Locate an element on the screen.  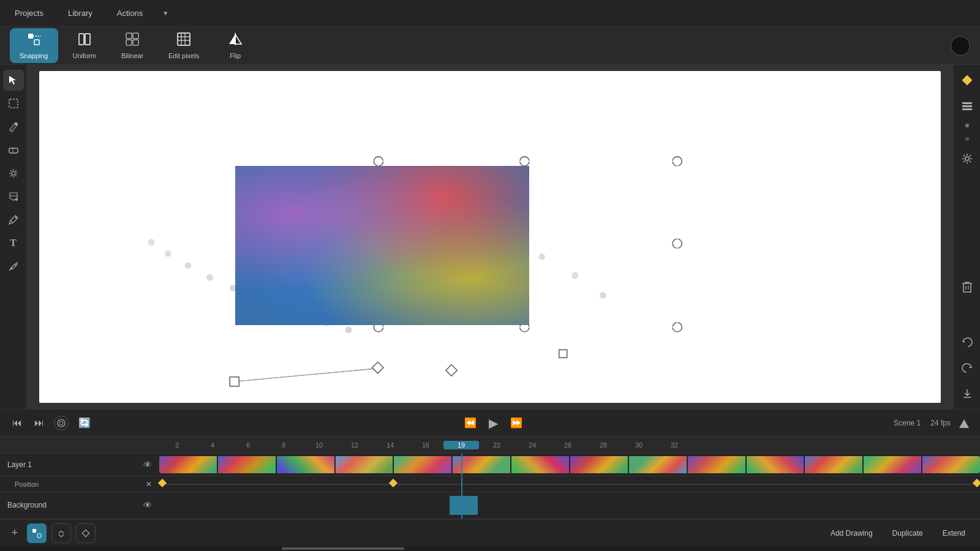
top-menu: Projects Library Actions ▼ is located at coordinates (490, 13).